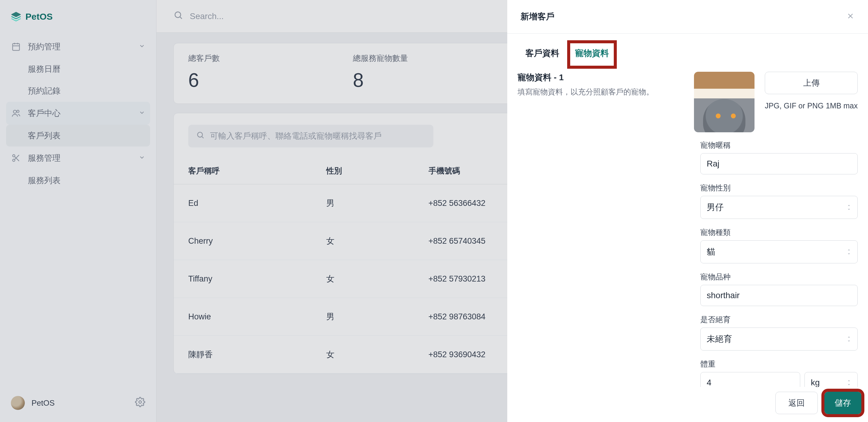  Describe the element at coordinates (596, 78) in the screenshot. I see `section-title: 寵物資料 - 1` at that location.